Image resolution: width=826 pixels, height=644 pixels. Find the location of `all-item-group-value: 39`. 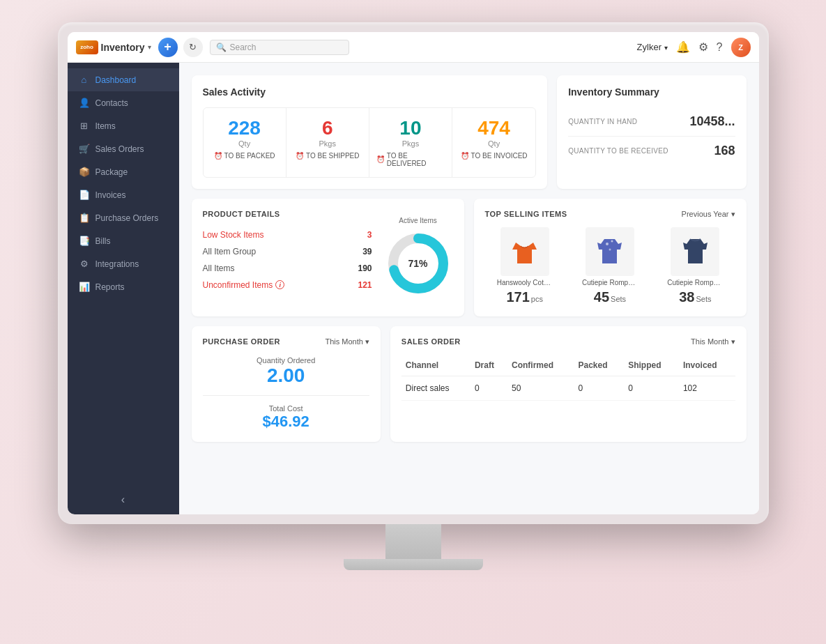

all-item-group-value: 39 is located at coordinates (367, 252).